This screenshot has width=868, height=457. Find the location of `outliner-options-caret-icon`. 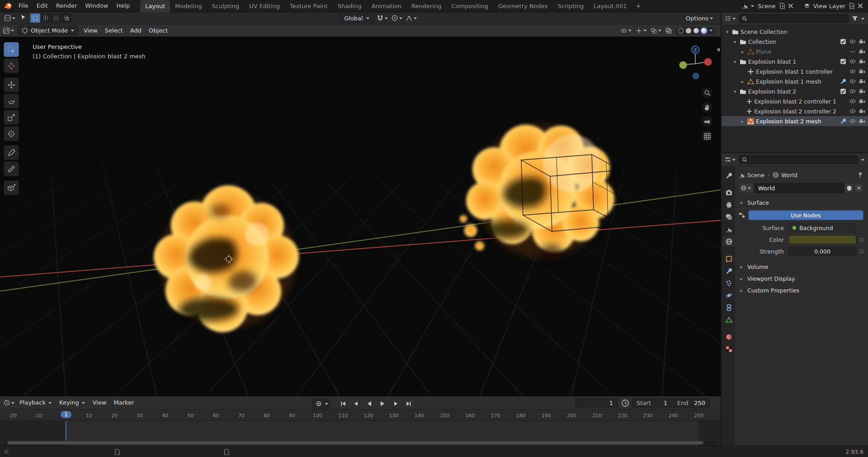

outliner-options-caret-icon is located at coordinates (863, 19).